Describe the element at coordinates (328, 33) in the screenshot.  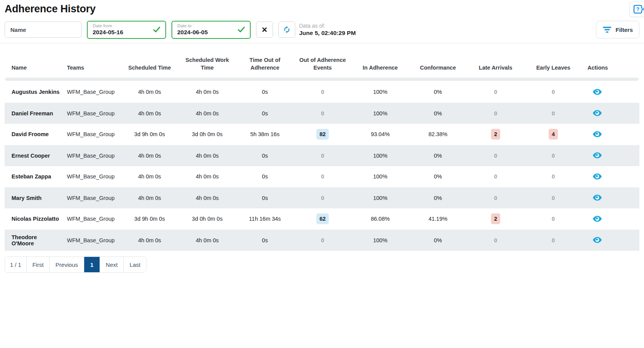
I see `data-as-of-value: June 5, 02:40:29 PM` at that location.